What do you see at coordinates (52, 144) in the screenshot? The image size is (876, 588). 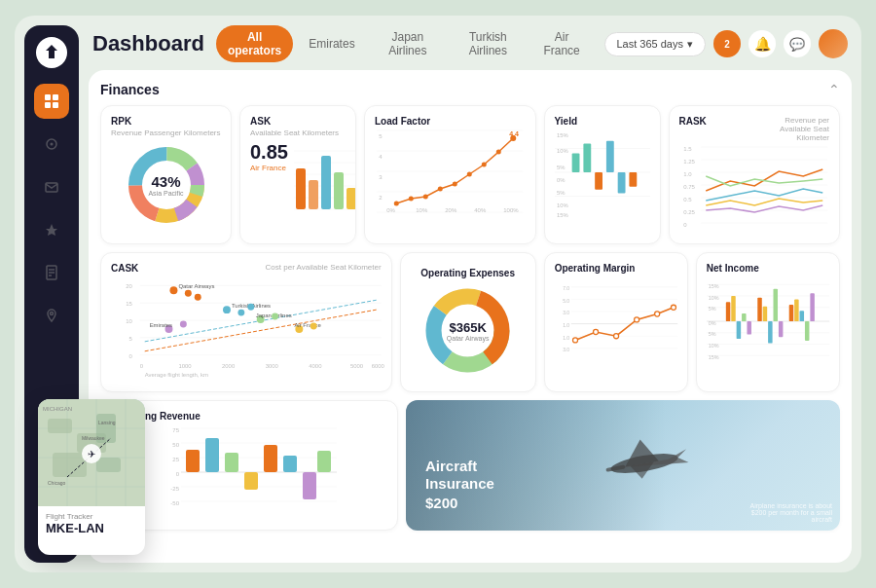 I see `sidebar-item-grid` at bounding box center [52, 144].